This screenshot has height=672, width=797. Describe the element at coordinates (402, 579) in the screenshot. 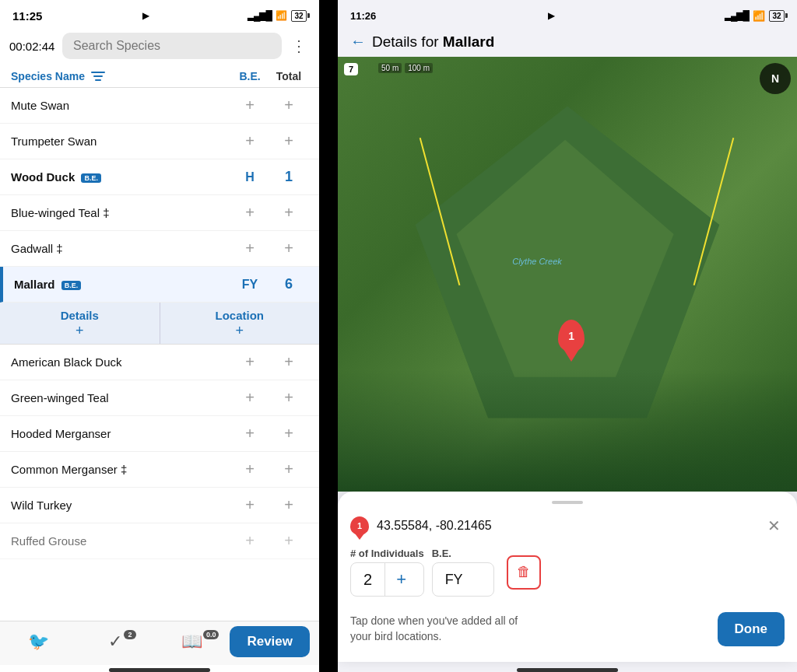

I see `individuals-plus-button: +` at that location.